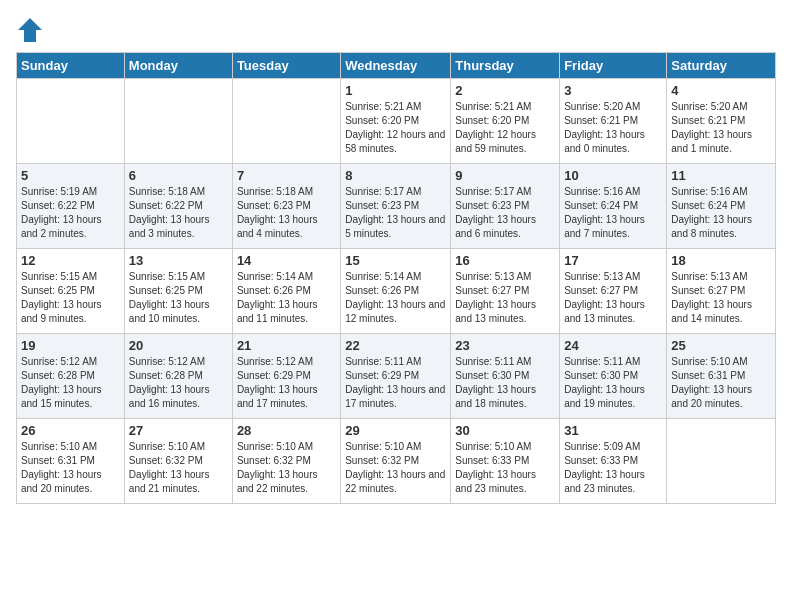 This screenshot has height=612, width=792. Describe the element at coordinates (396, 206) in the screenshot. I see `calendar-cell: 8Sunrise: 5:17 AM Sunset: 6:23 PM Daylig…` at that location.